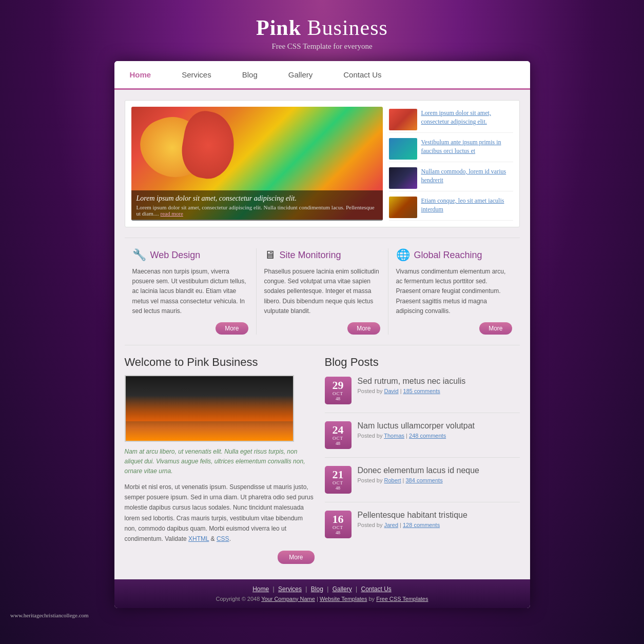 This screenshot has height=644, width=644. I want to click on blog-post-meta-2: Posted by Thomas | 248 comments, so click(417, 436).